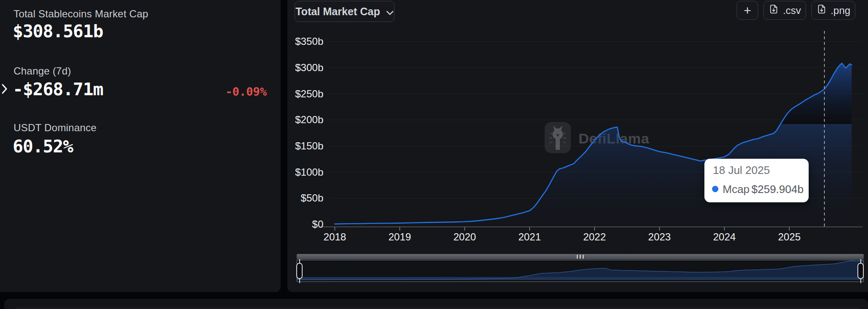 This screenshot has width=868, height=309. I want to click on navigator-right-handle, so click(860, 271).